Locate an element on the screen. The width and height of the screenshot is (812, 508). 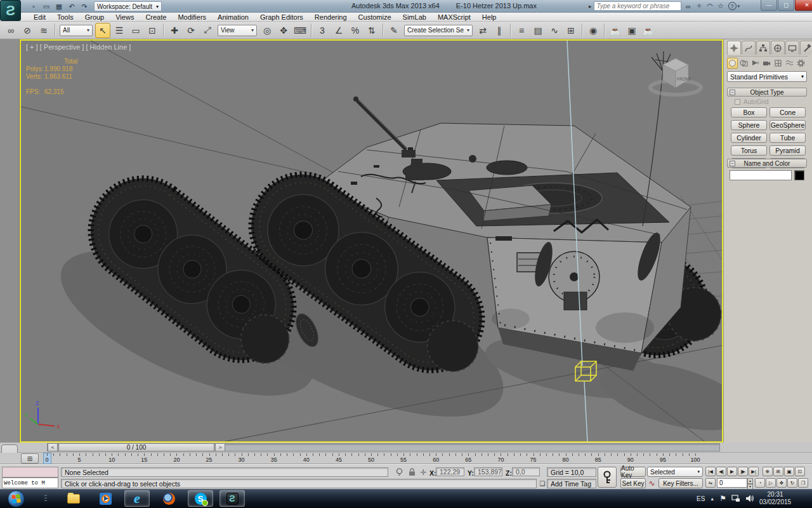
name-color-rollout-header: − Name and Color is located at coordinates (767, 163).